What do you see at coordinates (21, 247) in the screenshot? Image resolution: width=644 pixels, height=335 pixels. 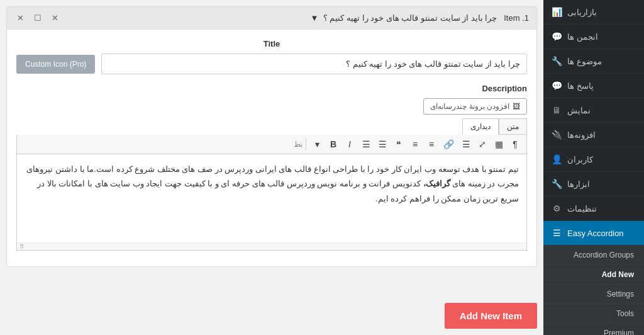 I see `resize-handle: ⠿` at bounding box center [21, 247].